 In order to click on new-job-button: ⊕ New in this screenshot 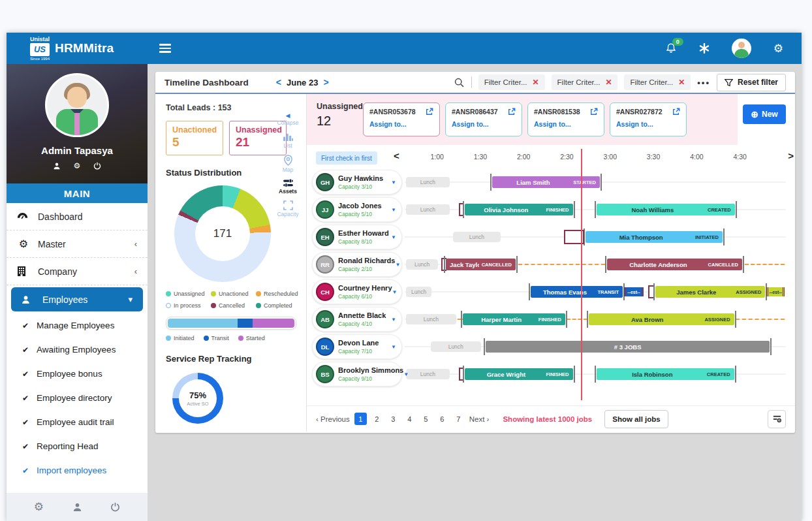, I will do `click(764, 114)`.